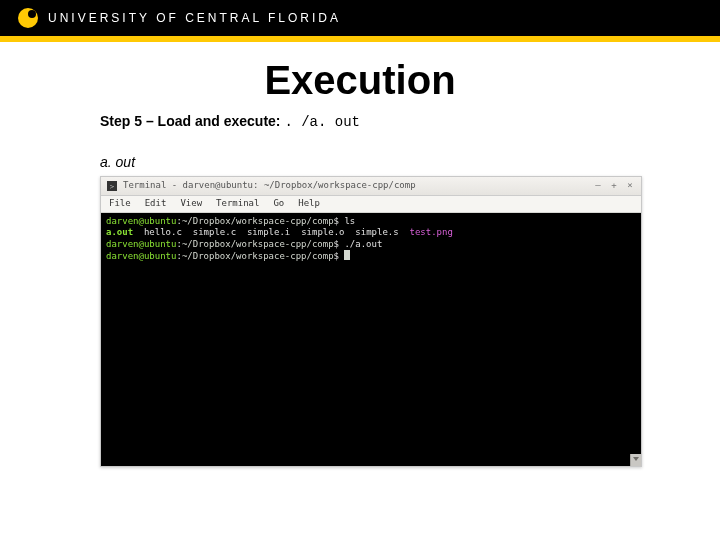  Describe the element at coordinates (191, 204) in the screenshot. I see `menu-view: View` at that location.